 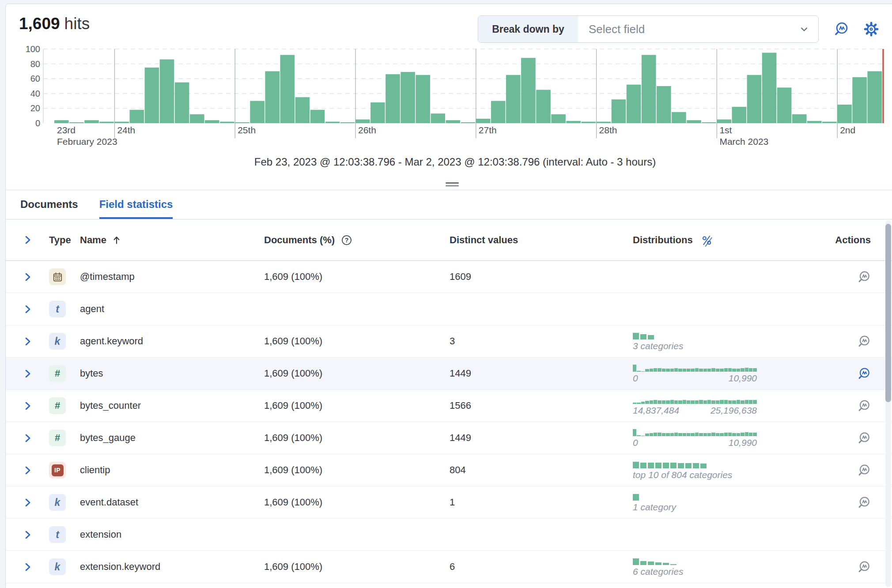 What do you see at coordinates (449, 373) in the screenshot?
I see `table-row-bytes: #bytes1,609 (100%)1449010,990` at bounding box center [449, 373].